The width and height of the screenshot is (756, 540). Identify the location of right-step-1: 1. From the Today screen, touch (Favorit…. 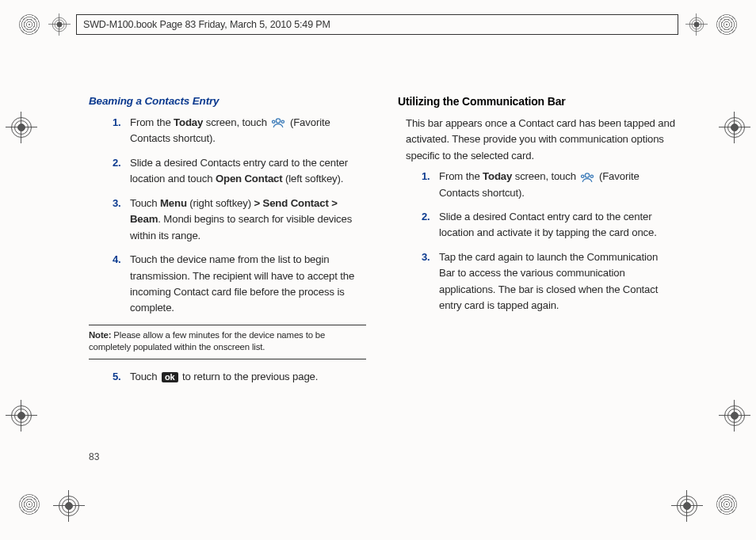
(548, 185).